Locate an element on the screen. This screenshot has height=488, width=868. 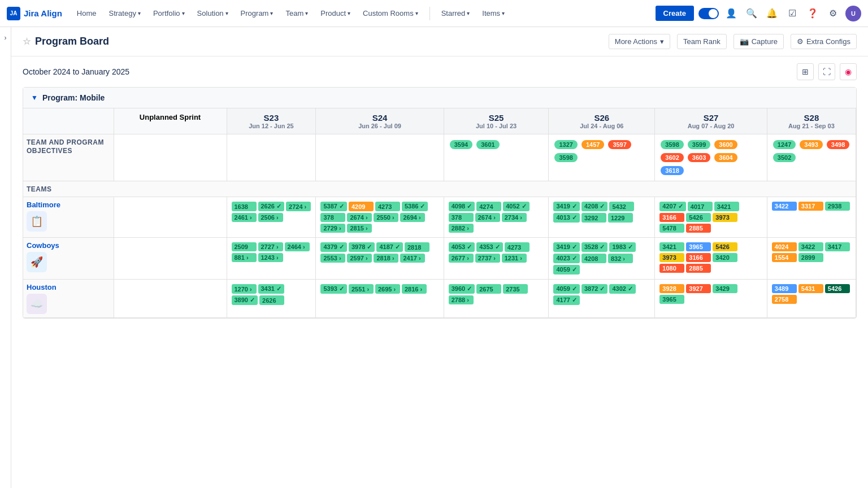
story-card: 4013 ✓ is located at coordinates (566, 218).